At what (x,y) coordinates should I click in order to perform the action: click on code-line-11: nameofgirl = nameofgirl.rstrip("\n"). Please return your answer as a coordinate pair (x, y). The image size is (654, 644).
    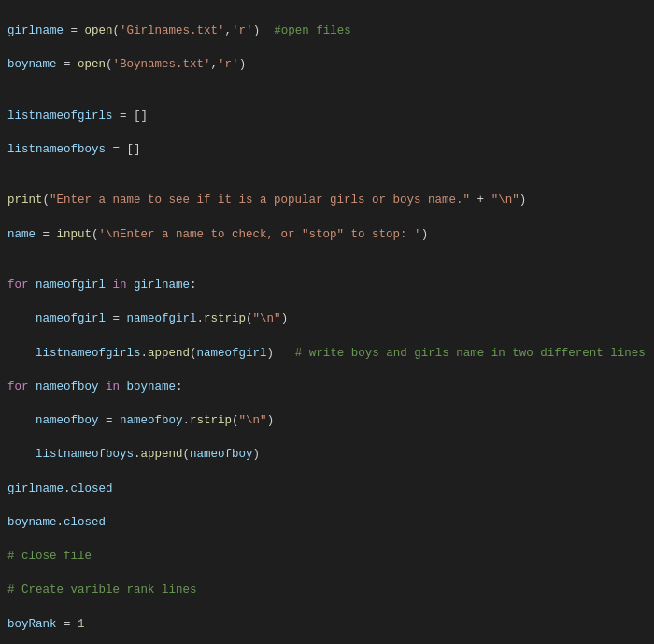
    Looking at the image, I should click on (327, 319).